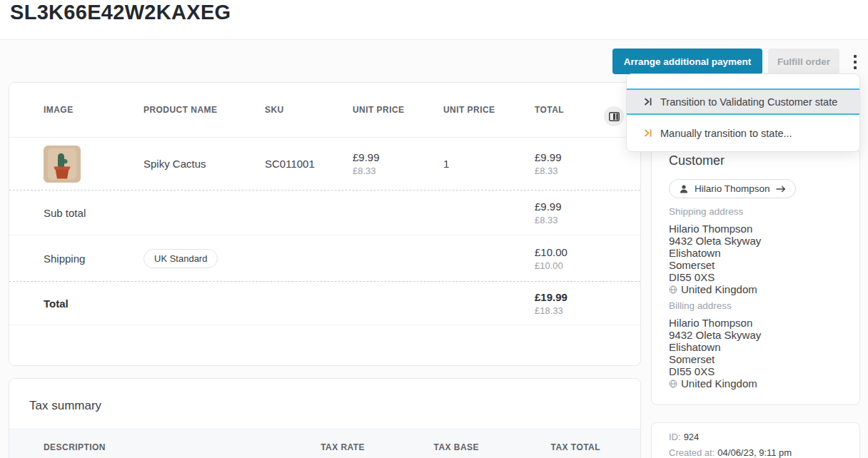 This screenshot has width=868, height=458. I want to click on subtotal-label: Sub total, so click(154, 213).